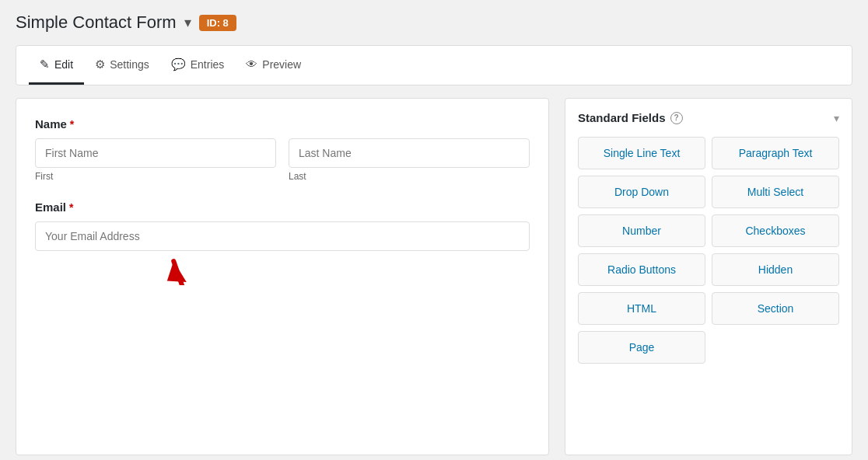 Image resolution: width=868 pixels, height=460 pixels. Describe the element at coordinates (409, 153) in the screenshot. I see `last-name-input` at that location.